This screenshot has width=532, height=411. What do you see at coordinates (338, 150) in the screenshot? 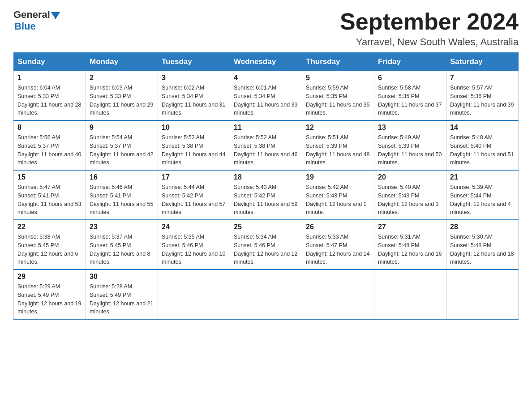
I see `day-info: Sunrise: 5:51 AMSunset: 5:39 PMDaylight:…` at bounding box center [338, 150].